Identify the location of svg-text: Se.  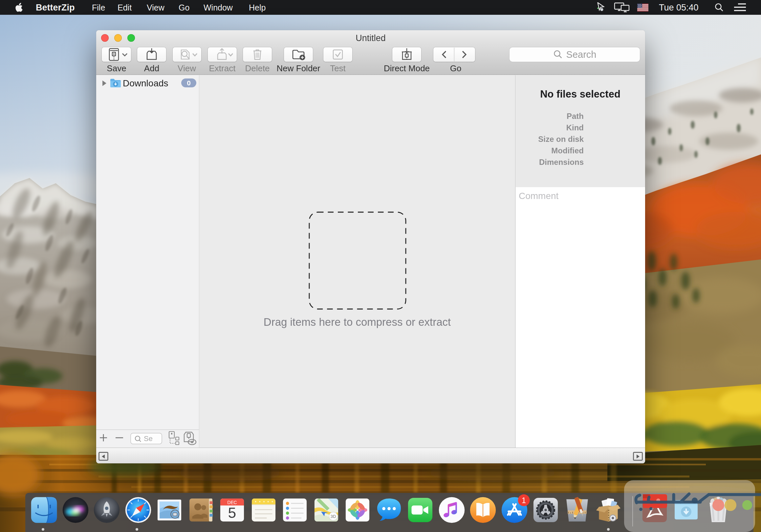
(148, 439).